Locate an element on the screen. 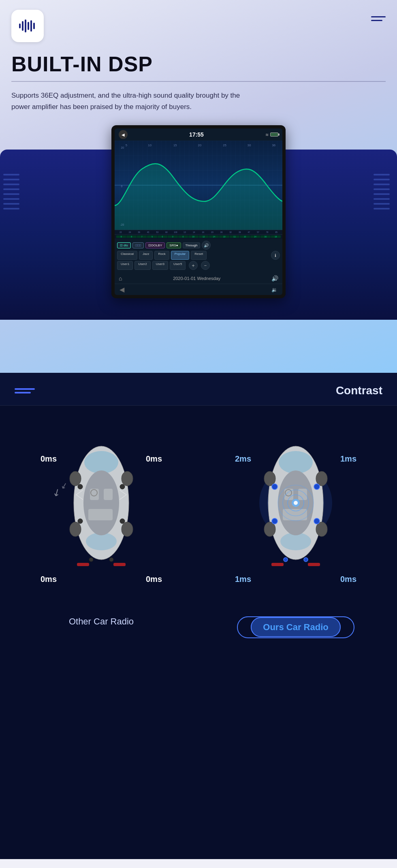 The height and width of the screenshot is (868, 397). svg-text: 10 is located at coordinates (150, 145).